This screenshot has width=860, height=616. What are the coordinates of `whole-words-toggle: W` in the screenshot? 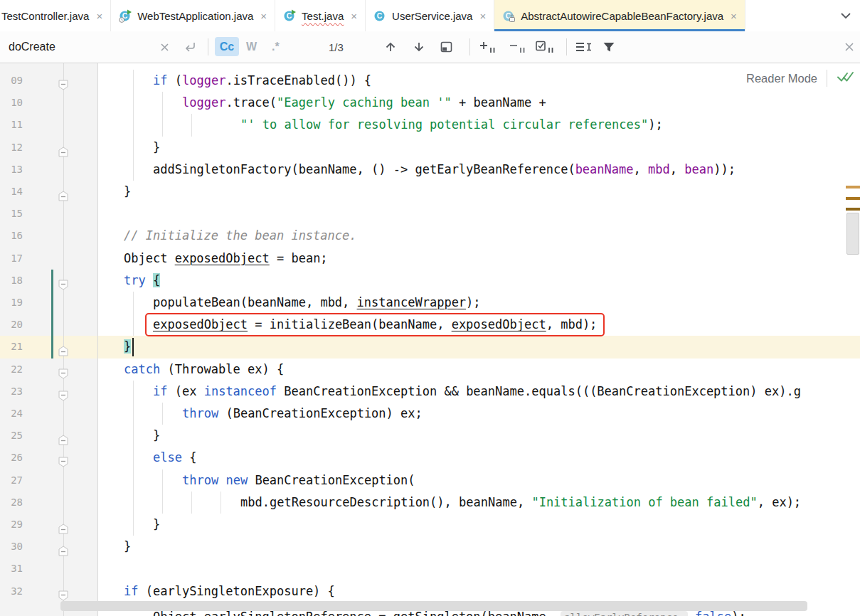 It's located at (252, 47).